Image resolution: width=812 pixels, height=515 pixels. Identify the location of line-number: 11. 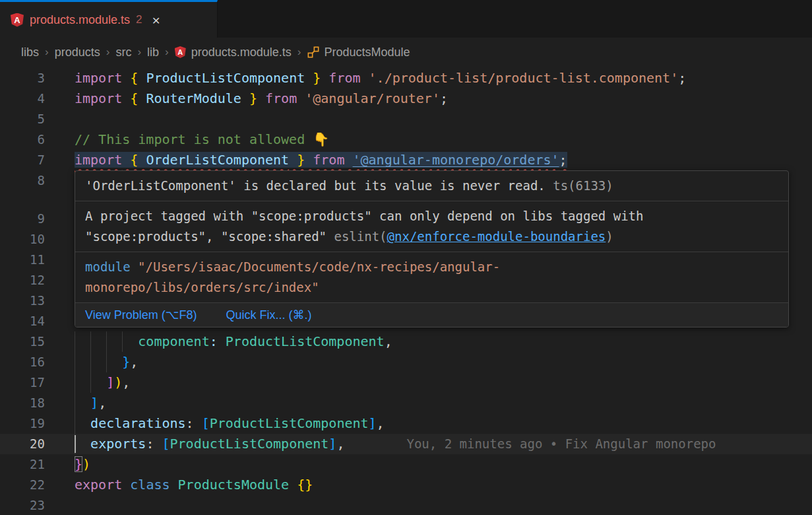
(22, 260).